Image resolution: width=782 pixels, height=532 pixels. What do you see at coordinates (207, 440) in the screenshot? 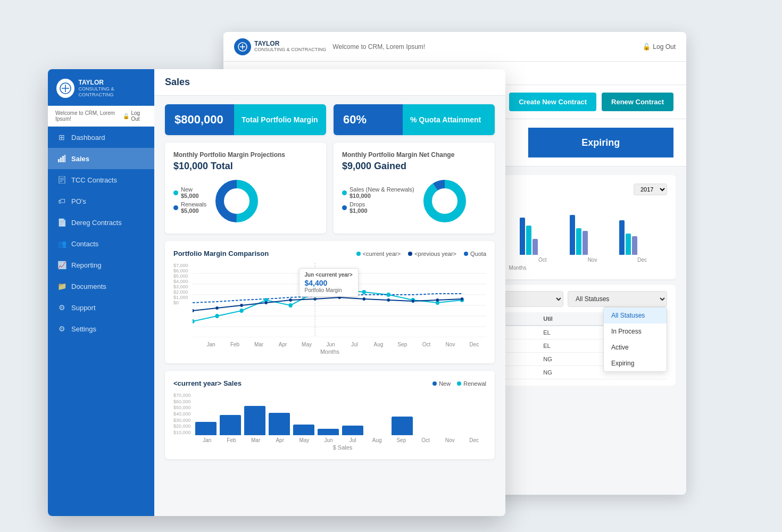
I see `sales-lbl-jan: Jan` at bounding box center [207, 440].